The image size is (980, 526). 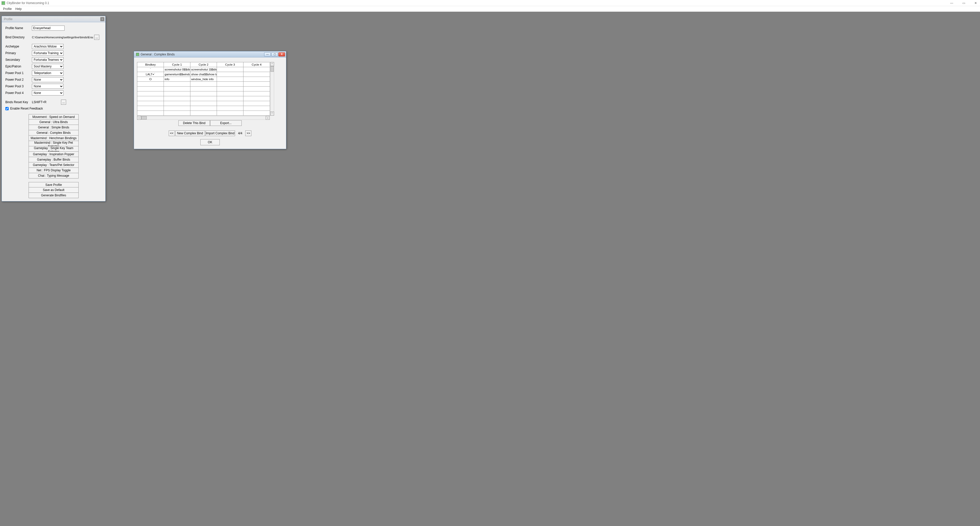 What do you see at coordinates (54, 165) in the screenshot?
I see `module-button: Gameplay : Team/Pet Selector` at bounding box center [54, 165].